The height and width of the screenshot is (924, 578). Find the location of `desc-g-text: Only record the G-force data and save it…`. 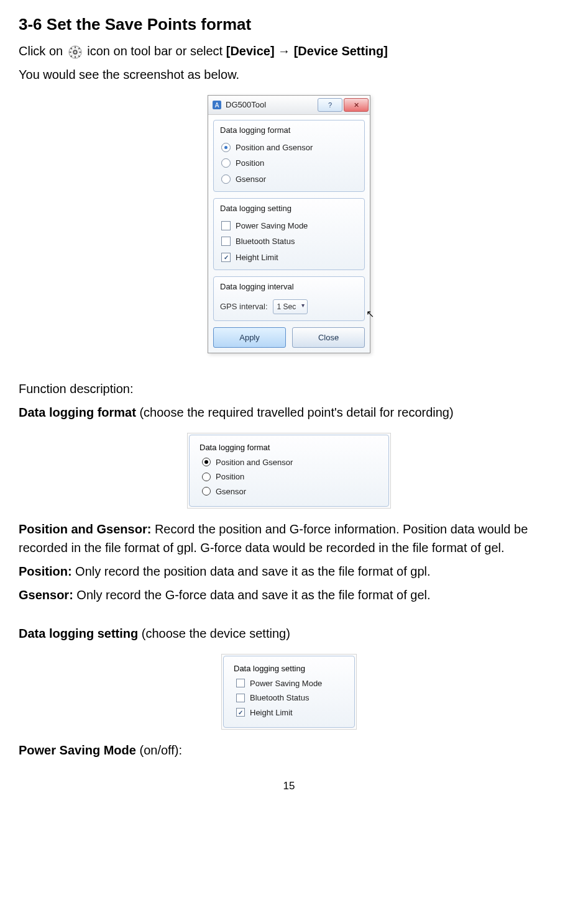

desc-g-text: Only record the G-force data and save it… is located at coordinates (252, 595).